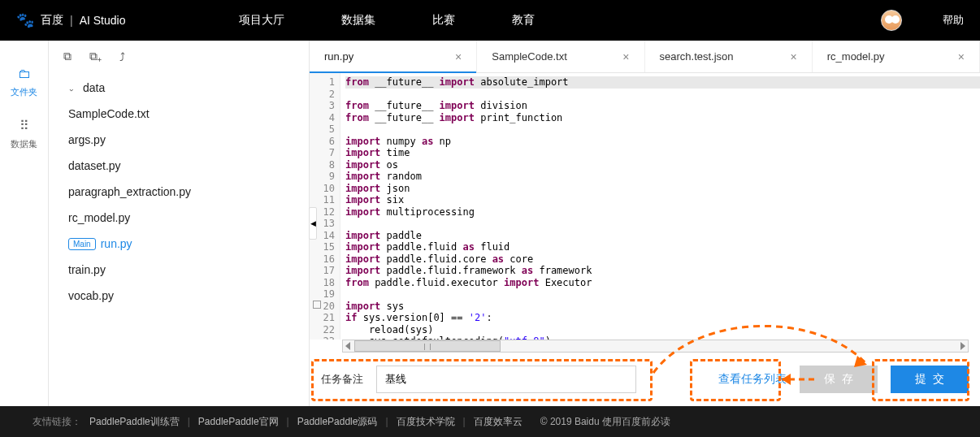 The height and width of the screenshot is (437, 980). What do you see at coordinates (930, 379) in the screenshot?
I see `submit-button: 提交` at bounding box center [930, 379].